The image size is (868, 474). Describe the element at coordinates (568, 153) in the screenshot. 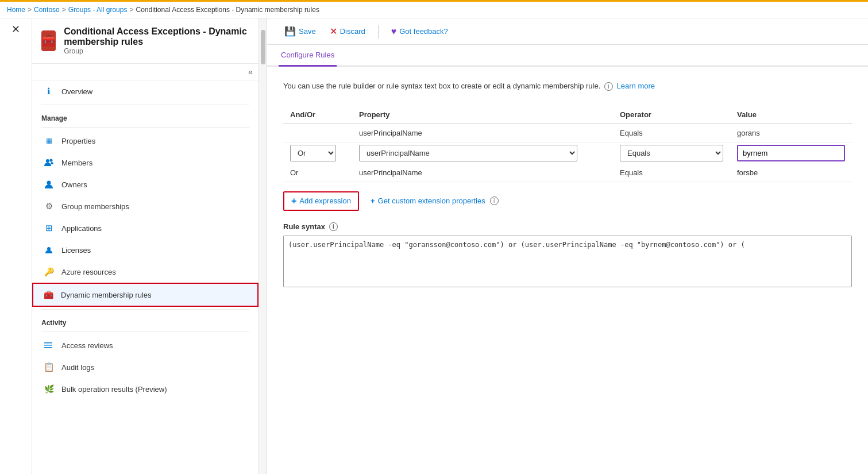

I see `table-row-editable: Or And userPrincipalName displayName mai…` at that location.